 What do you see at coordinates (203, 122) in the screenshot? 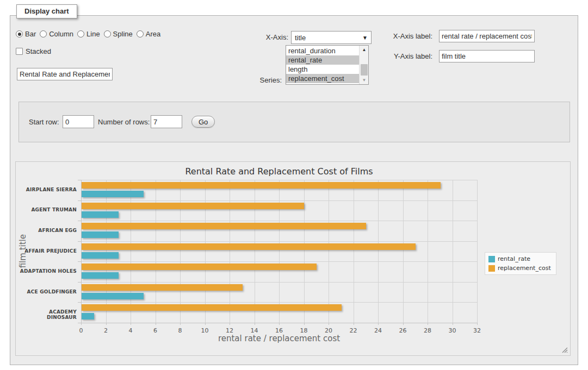
I see `go-button: Go` at bounding box center [203, 122].